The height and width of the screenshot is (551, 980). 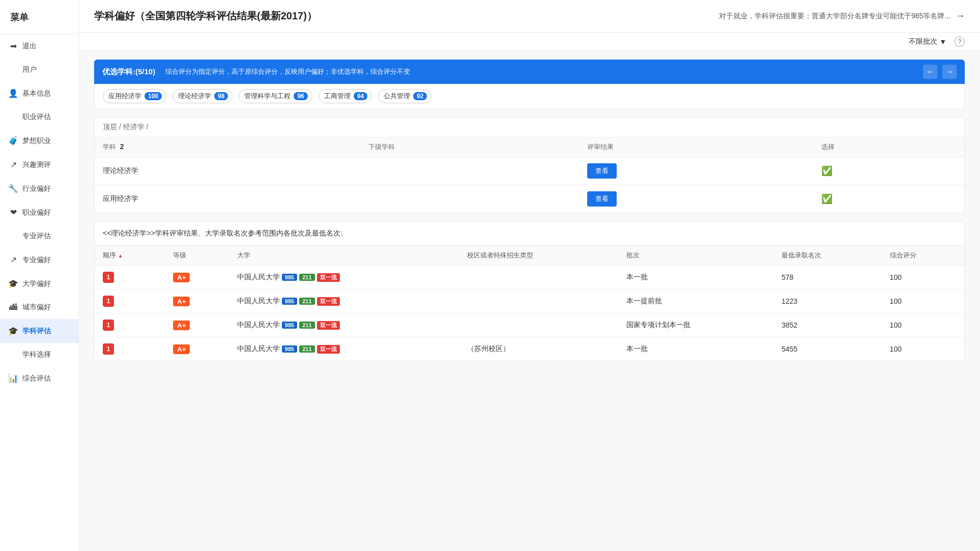 What do you see at coordinates (13, 140) in the screenshot?
I see `briefcase-icon: 🧳` at bounding box center [13, 140].